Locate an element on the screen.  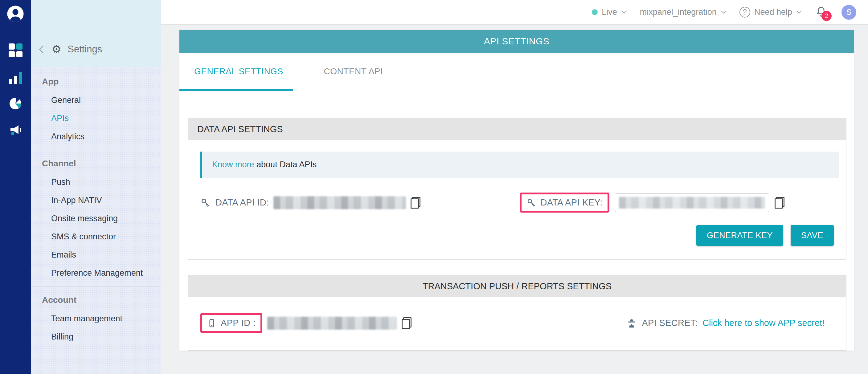
sidebar-item-sms-connector: SMS & connector is located at coordinates (96, 237).